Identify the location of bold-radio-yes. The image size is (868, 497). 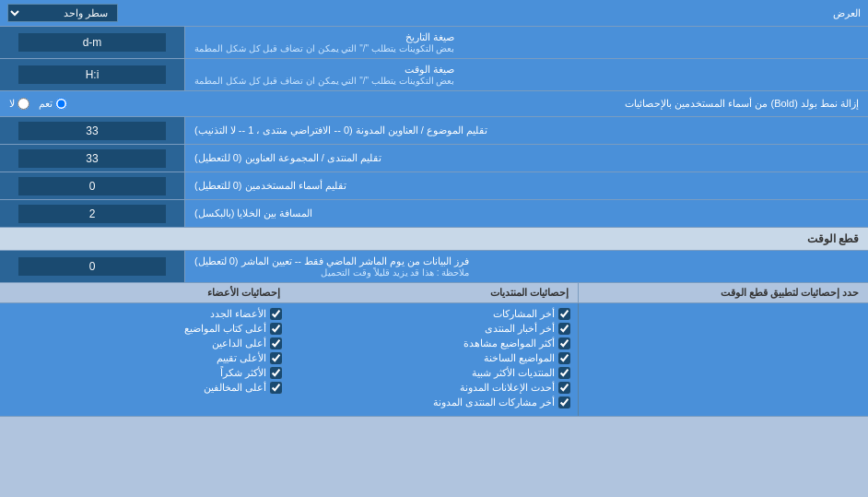
(61, 103).